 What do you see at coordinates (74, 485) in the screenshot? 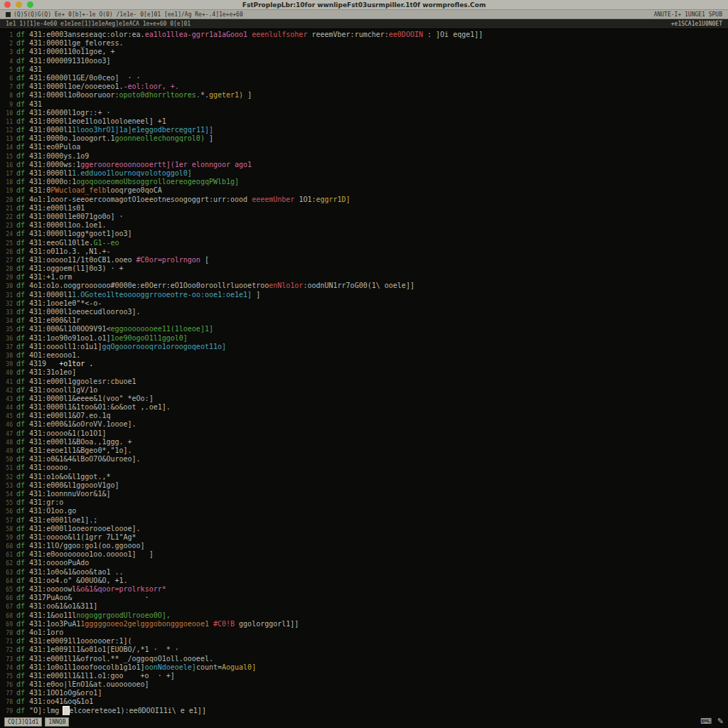
I see `code-token: 431:e000&l1ggoooV1go]` at bounding box center [74, 485].